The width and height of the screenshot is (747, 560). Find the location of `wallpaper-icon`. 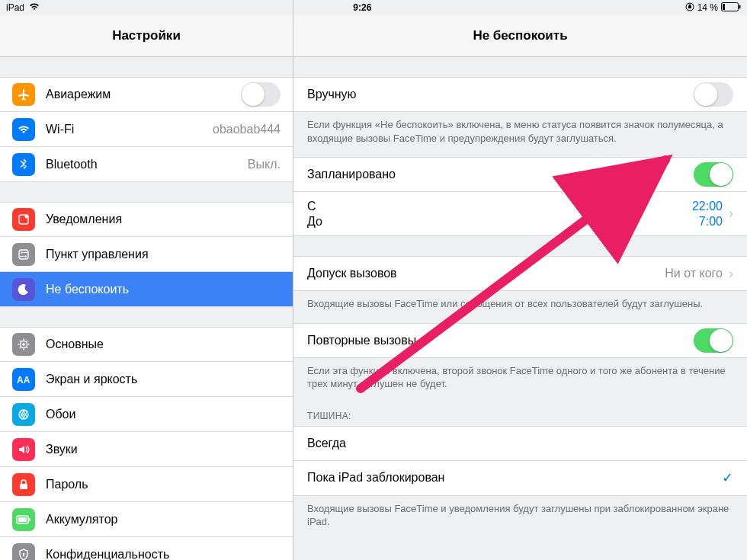

wallpaper-icon is located at coordinates (24, 414).